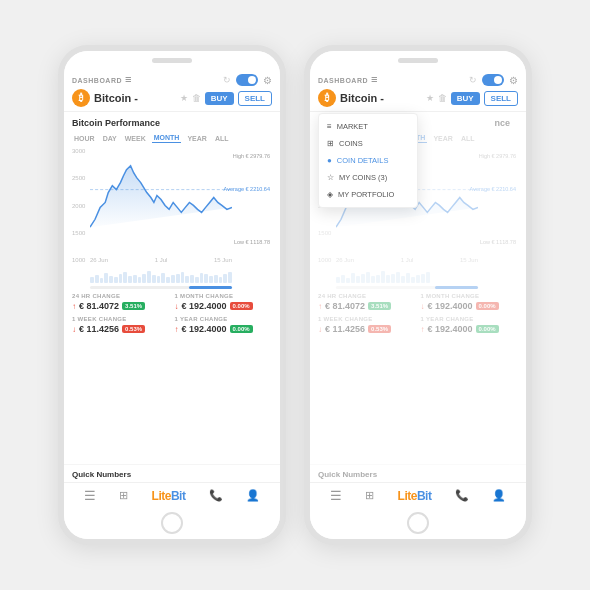  Describe the element at coordinates (501, 98) in the screenshot. I see `sell-button-right: SELL` at that location.